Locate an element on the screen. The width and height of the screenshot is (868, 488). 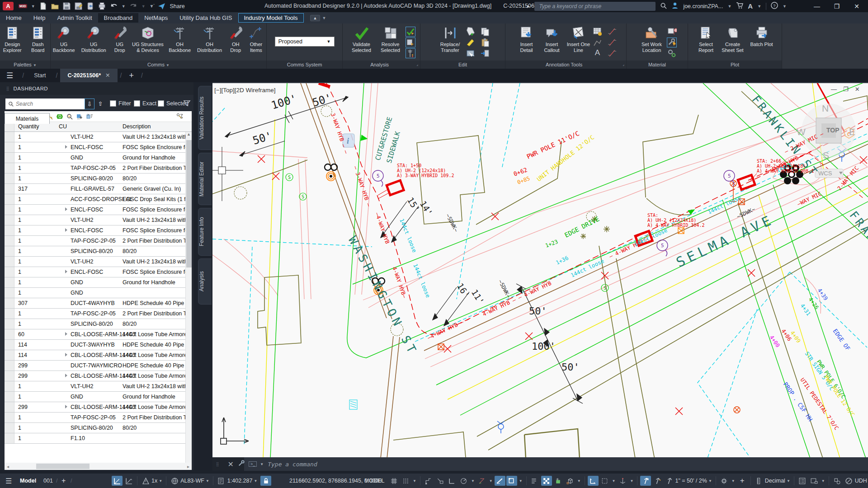
ug-drop-button: UG Drop is located at coordinates (119, 39).